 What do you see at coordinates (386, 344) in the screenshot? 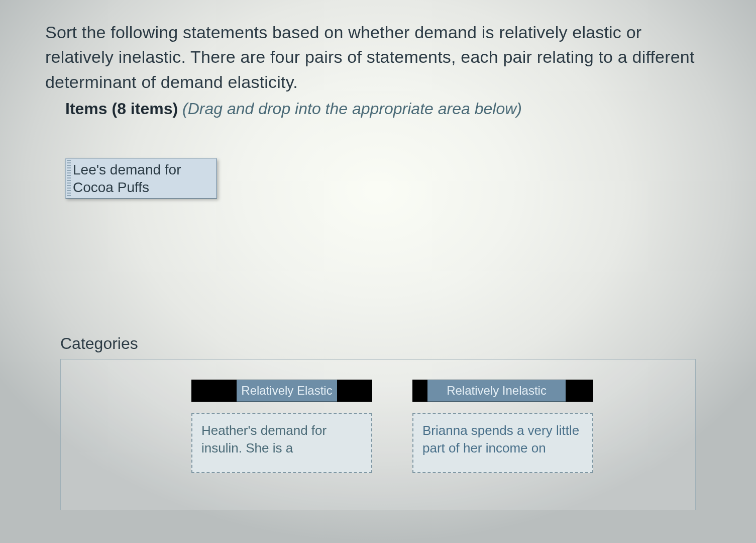
I see `categories-heading: Categories` at bounding box center [386, 344].